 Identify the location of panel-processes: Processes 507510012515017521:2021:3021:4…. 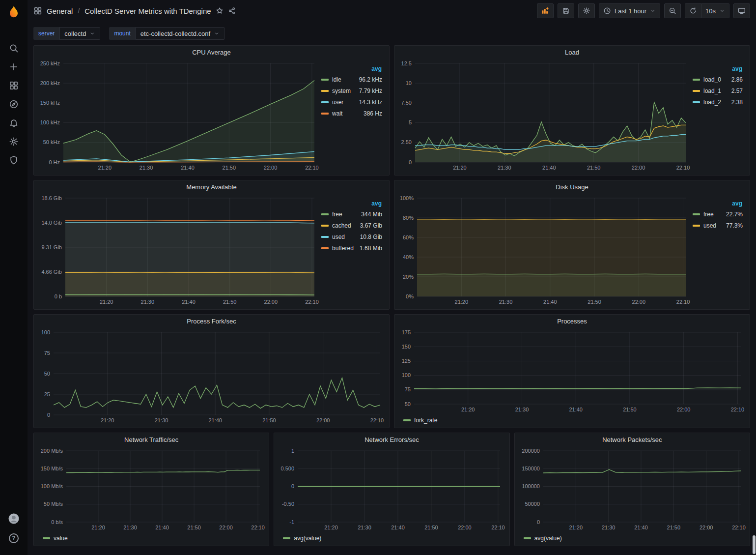
(572, 371).